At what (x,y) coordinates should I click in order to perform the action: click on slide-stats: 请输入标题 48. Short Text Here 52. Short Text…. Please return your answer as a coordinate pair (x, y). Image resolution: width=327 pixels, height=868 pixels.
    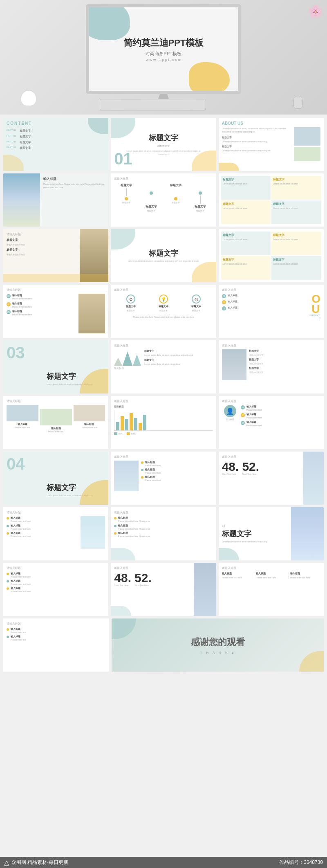
    Looking at the image, I should click on (271, 478).